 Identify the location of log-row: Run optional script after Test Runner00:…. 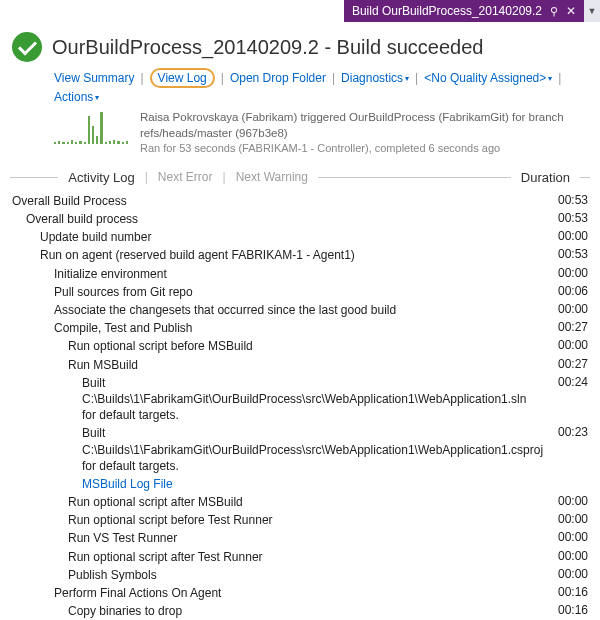
(300, 557).